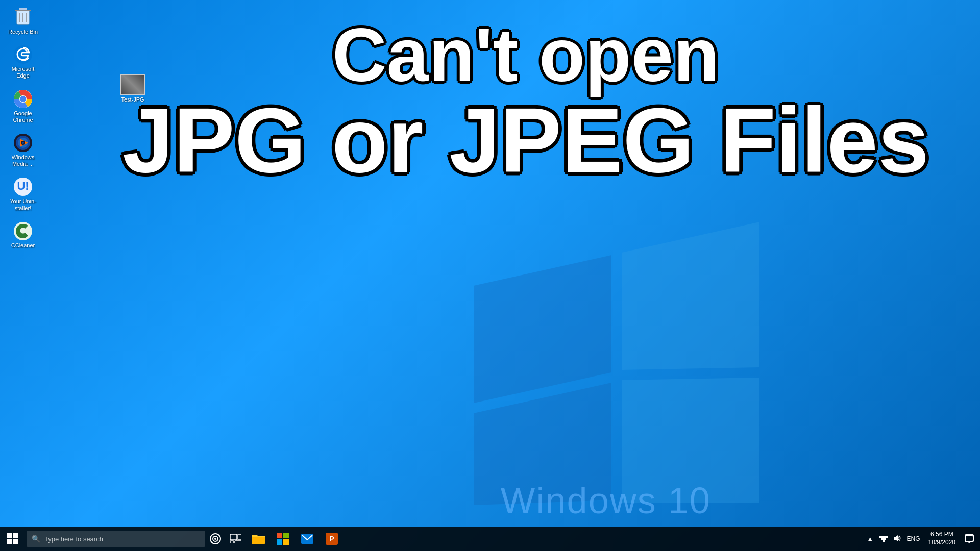 This screenshot has height=551, width=980. Describe the element at coordinates (890, 539) in the screenshot. I see `tray-icons` at that location.